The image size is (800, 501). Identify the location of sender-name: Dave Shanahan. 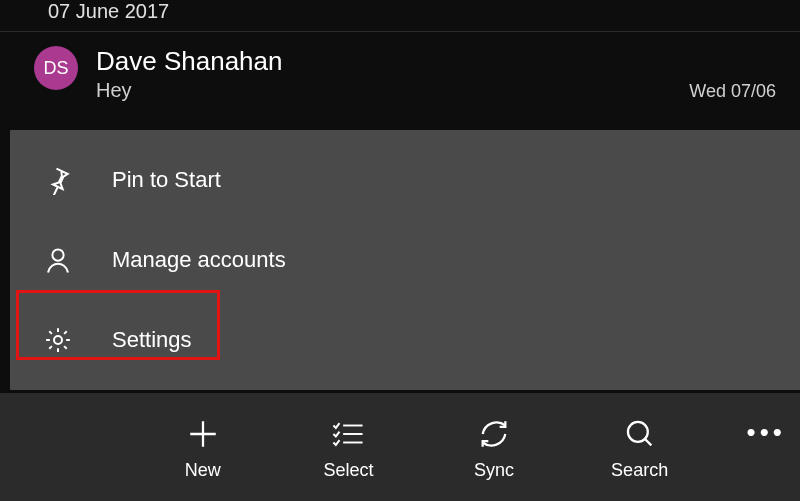
(438, 62).